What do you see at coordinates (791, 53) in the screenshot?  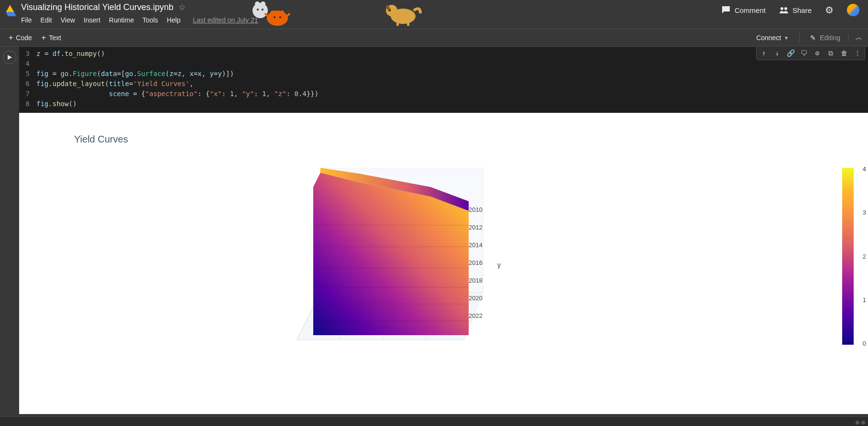 I see `link-icon: 🔗` at bounding box center [791, 53].